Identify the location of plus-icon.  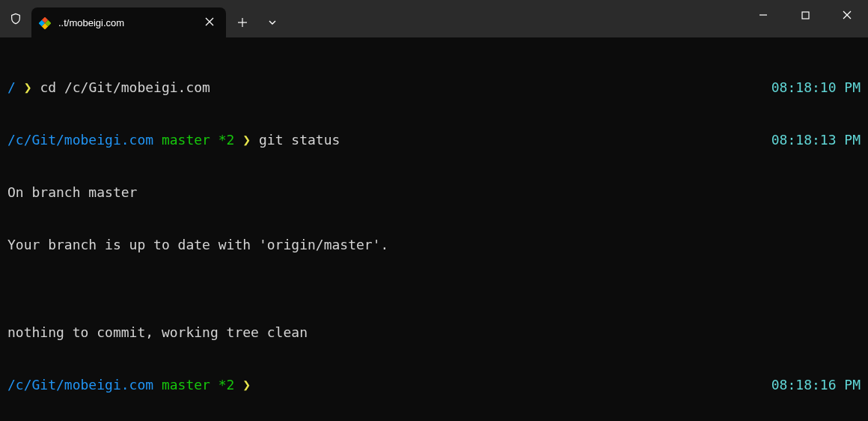
(242, 22).